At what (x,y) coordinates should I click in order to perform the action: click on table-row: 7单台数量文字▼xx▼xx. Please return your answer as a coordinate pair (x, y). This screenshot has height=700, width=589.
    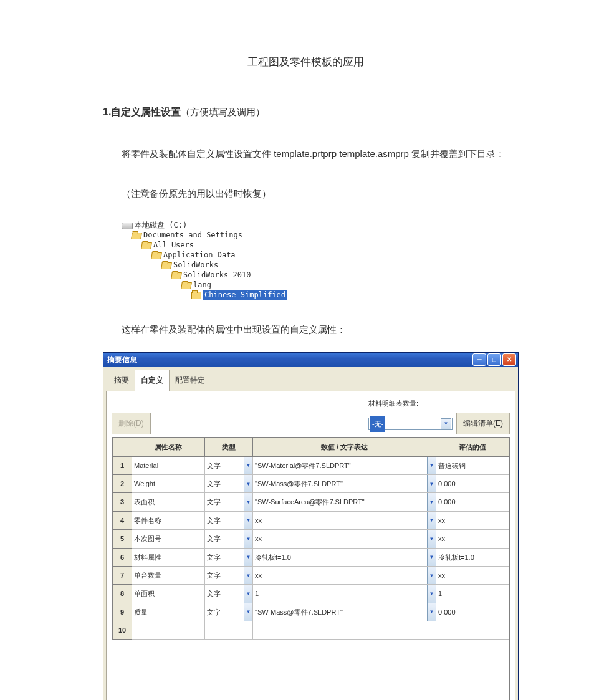
    Looking at the image, I should click on (311, 575).